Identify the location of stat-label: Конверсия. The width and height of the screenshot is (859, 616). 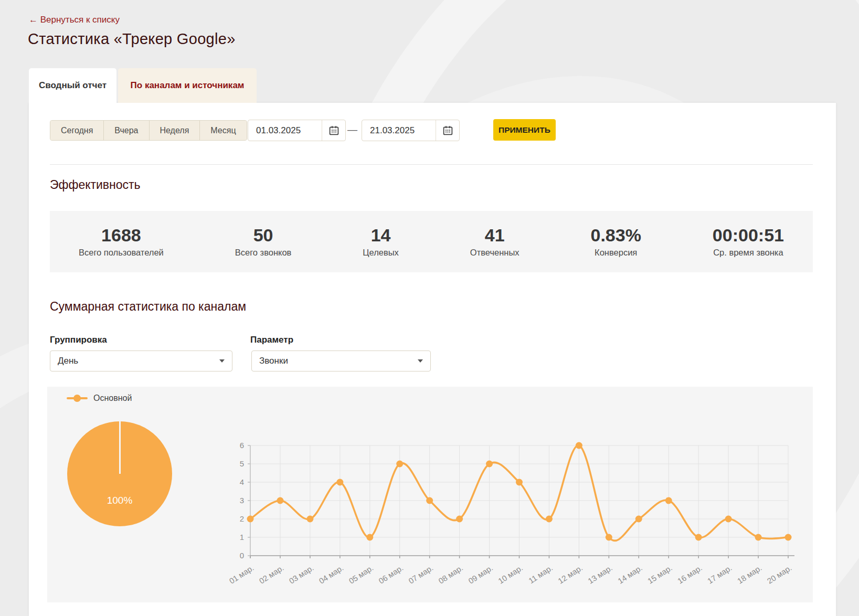
(616, 253).